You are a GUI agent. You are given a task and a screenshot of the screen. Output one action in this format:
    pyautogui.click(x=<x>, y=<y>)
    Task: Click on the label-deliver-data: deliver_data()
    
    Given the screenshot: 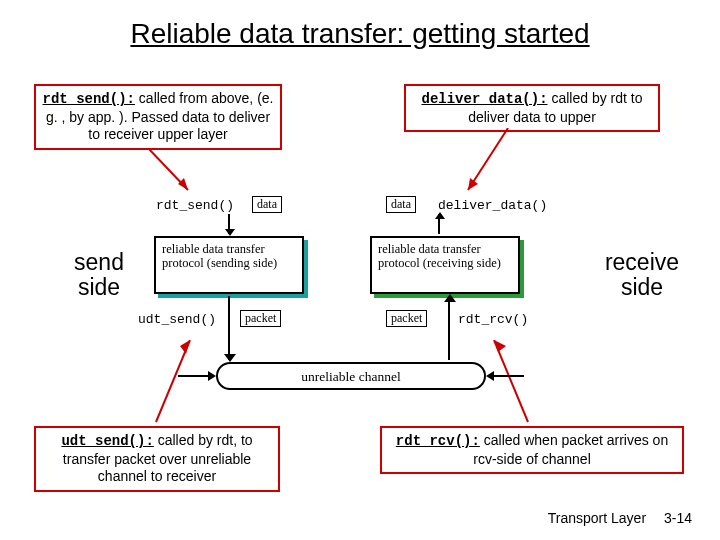 What is the action you would take?
    pyautogui.click(x=492, y=206)
    